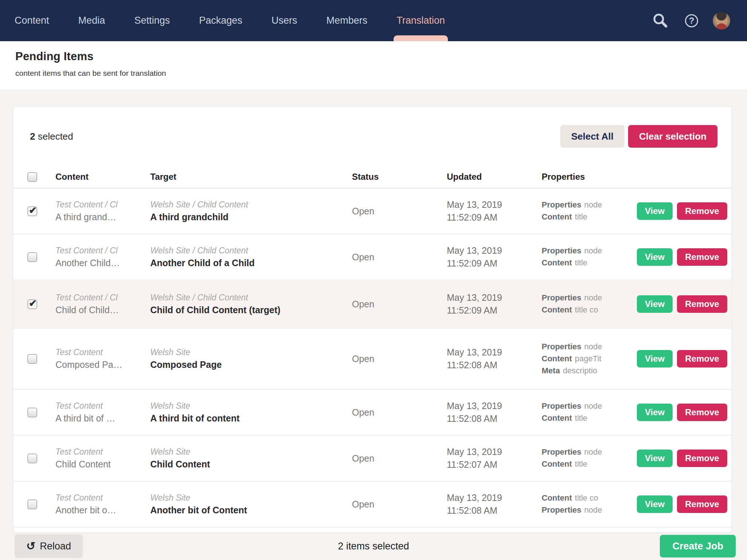  Describe the element at coordinates (494, 458) in the screenshot. I see `updated-cell: May 13, 2019 11:52:07 AM` at that location.